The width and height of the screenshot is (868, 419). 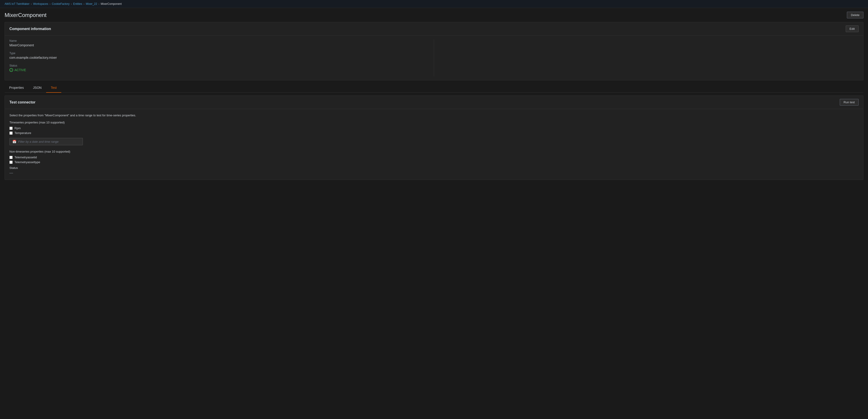 I want to click on status-value: ✓ ACTIVE, so click(x=219, y=70).